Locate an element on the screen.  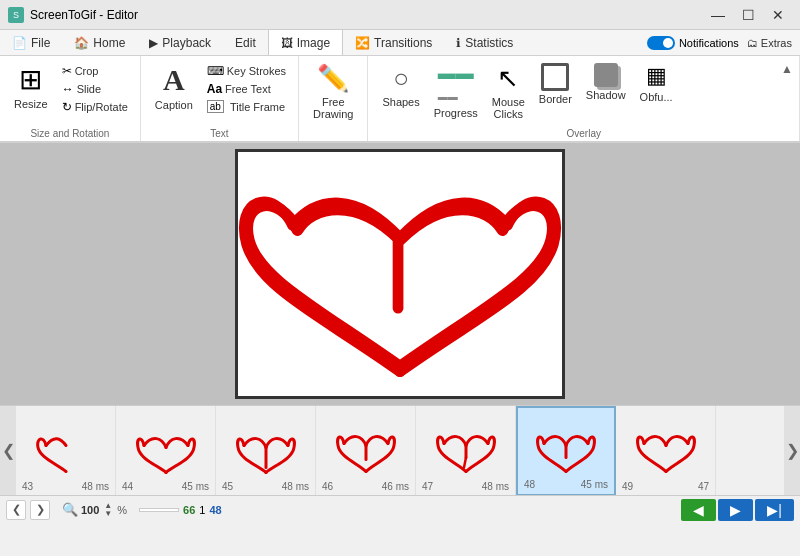
pencil-icon: ✏️ is located at coordinates (333, 78).